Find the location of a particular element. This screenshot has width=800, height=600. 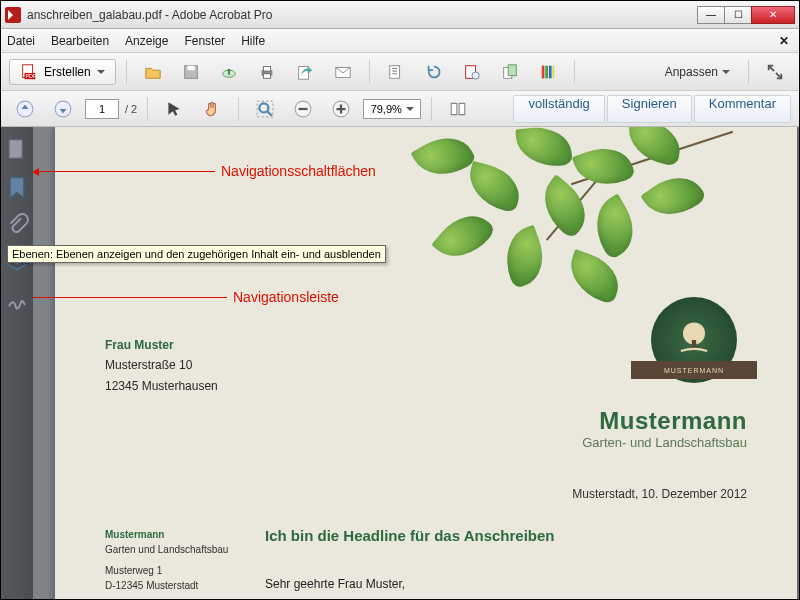

window-controls: — ☐ ✕ is located at coordinates (746, 15).